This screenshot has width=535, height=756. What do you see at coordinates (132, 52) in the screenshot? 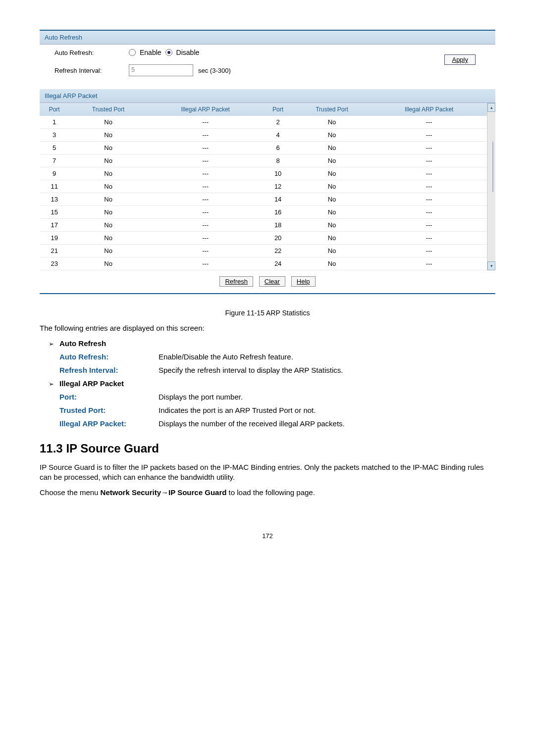
I see `enable-radio` at bounding box center [132, 52].